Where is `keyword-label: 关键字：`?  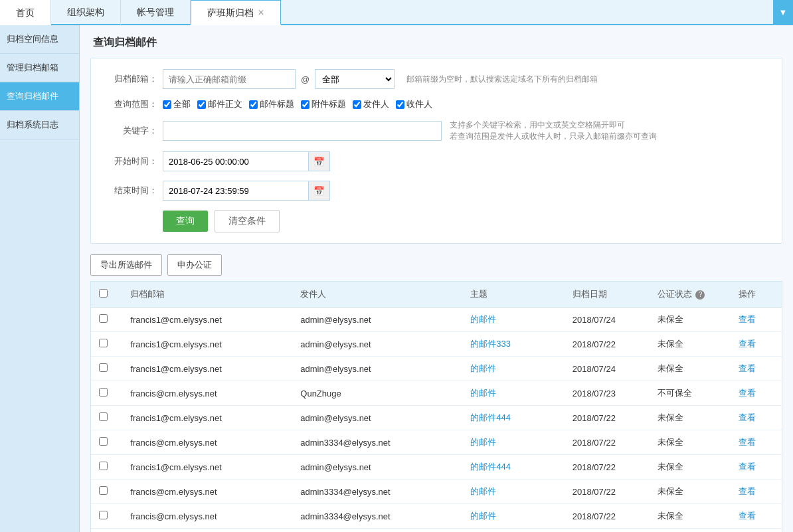 keyword-label: 关键字： is located at coordinates (131, 131).